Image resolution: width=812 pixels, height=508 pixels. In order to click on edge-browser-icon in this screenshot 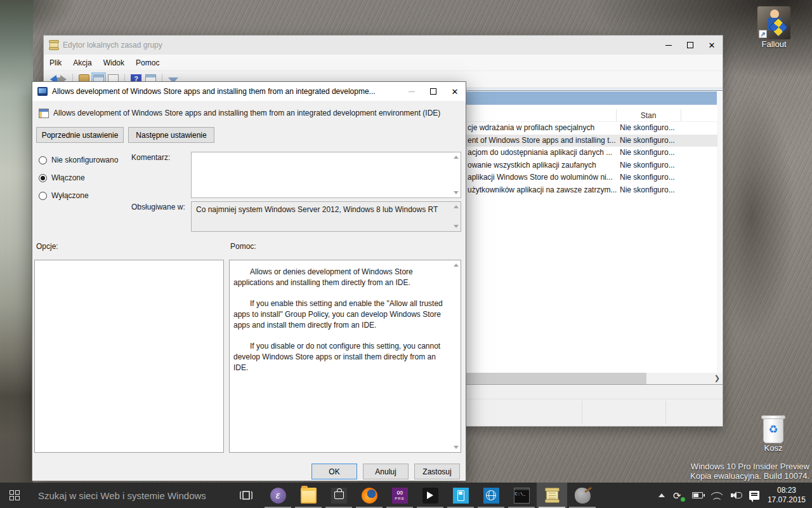, I will do `click(491, 495)`.